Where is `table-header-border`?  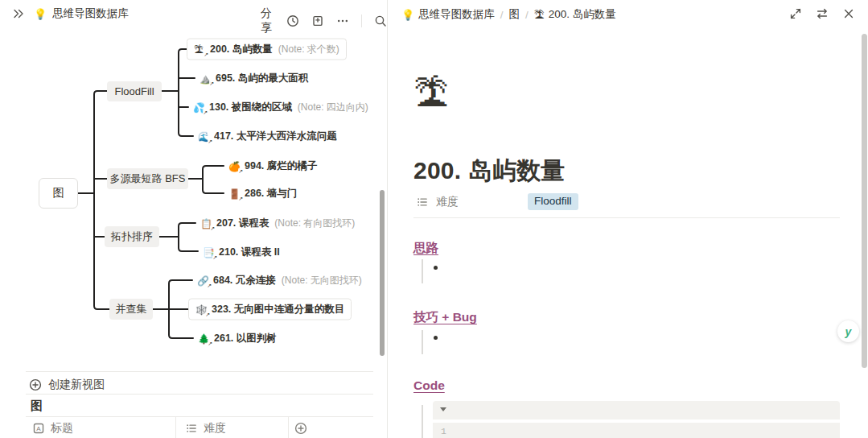
table-header-border is located at coordinates (200, 417).